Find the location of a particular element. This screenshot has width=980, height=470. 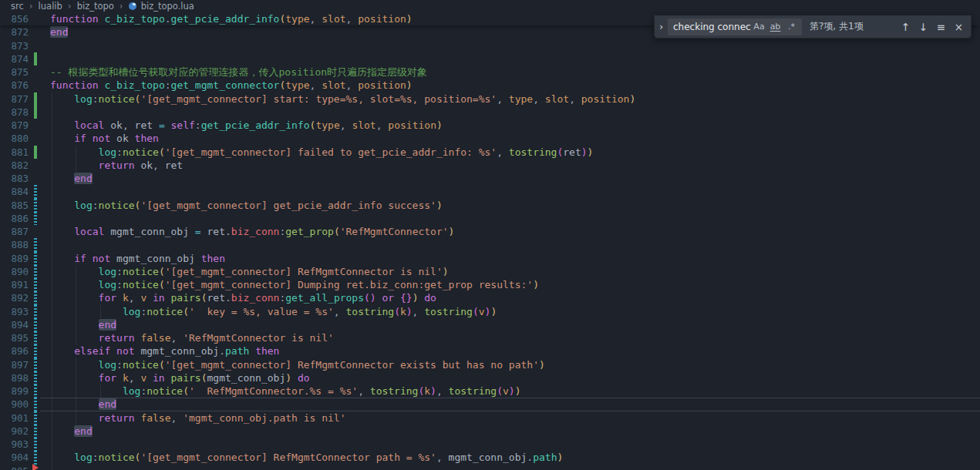

line-number: 873 is located at coordinates (20, 46).